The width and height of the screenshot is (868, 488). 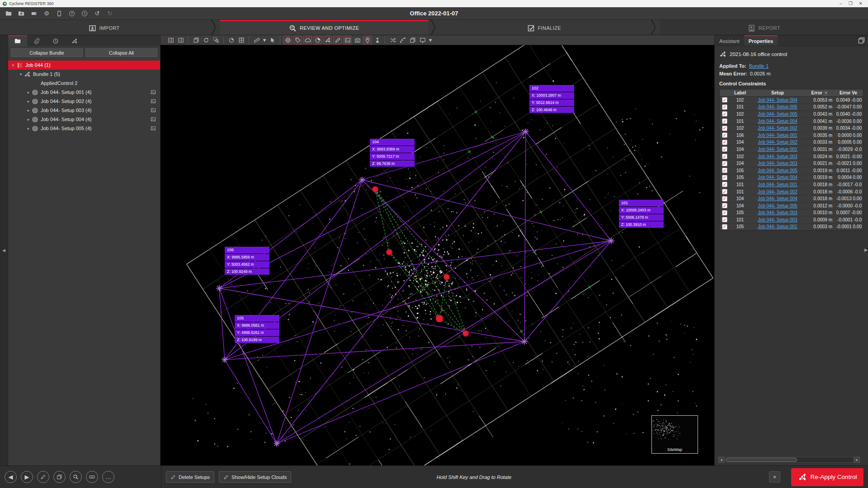 What do you see at coordinates (367, 40) in the screenshot?
I see `geotag-toggle-button` at bounding box center [367, 40].